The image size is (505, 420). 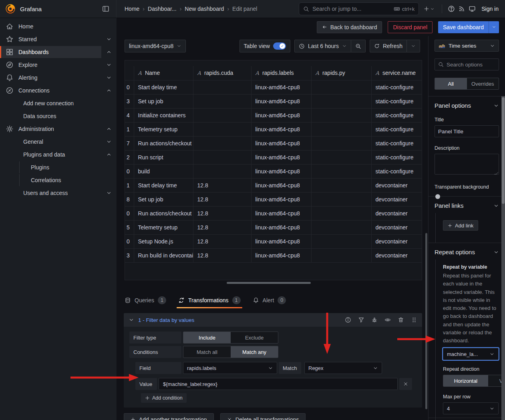 What do you see at coordinates (169, 416) in the screenshot?
I see `add-another-transformation-button: Add another transformation` at bounding box center [169, 416].